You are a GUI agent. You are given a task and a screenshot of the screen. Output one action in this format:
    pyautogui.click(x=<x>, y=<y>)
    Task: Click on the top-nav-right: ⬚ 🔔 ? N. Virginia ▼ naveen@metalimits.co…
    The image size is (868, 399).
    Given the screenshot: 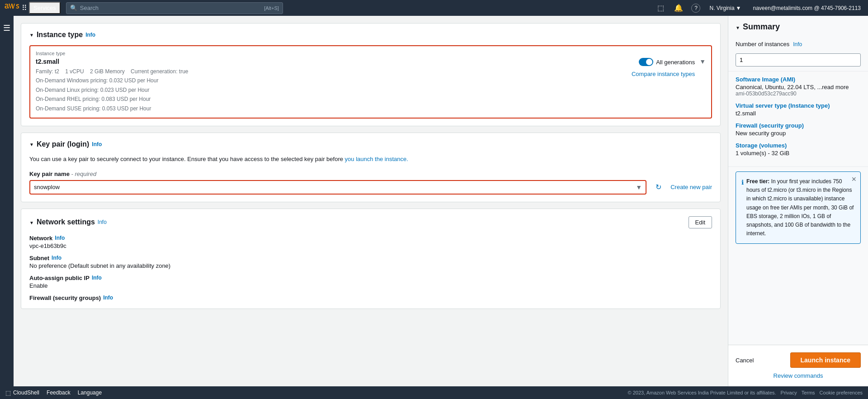 What is the action you would take?
    pyautogui.click(x=760, y=8)
    